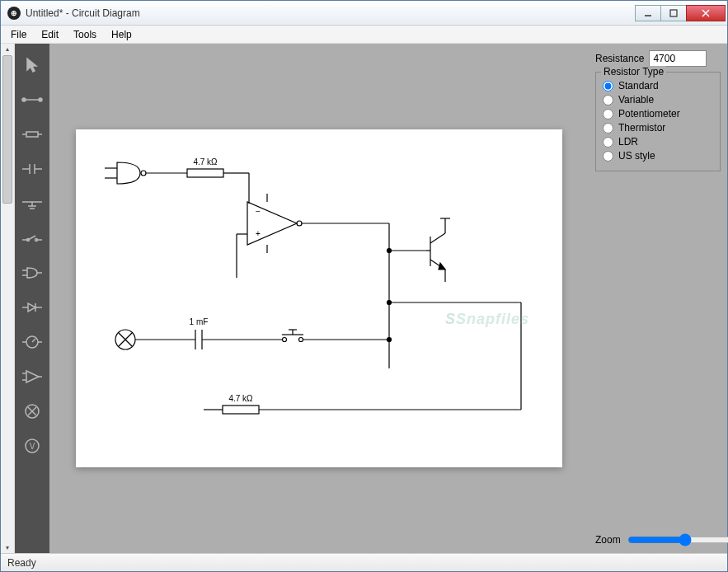 The width and height of the screenshot is (728, 572). I want to click on radio-variable-label: Variable, so click(636, 100).